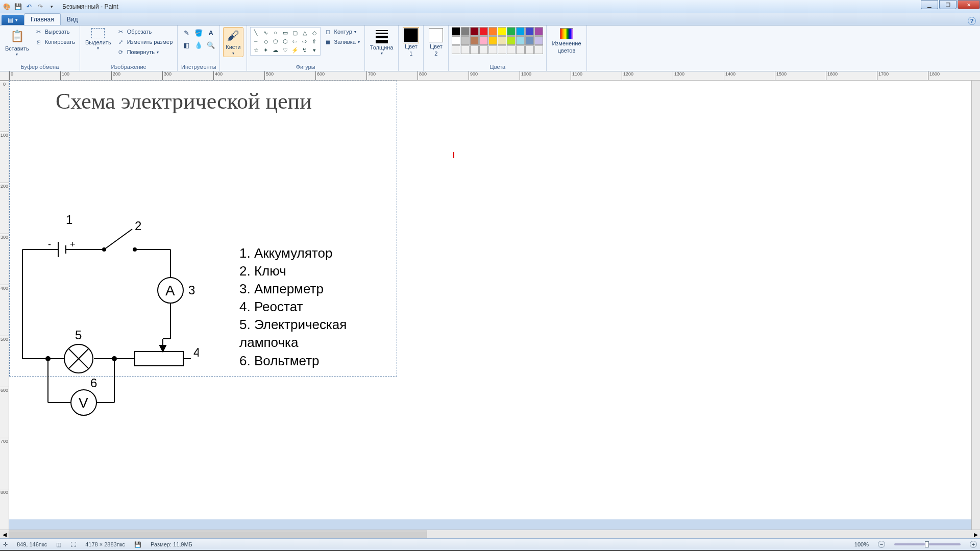  What do you see at coordinates (233, 42) in the screenshot?
I see `brushes-button: 🖌 Кисти ▾` at bounding box center [233, 42].